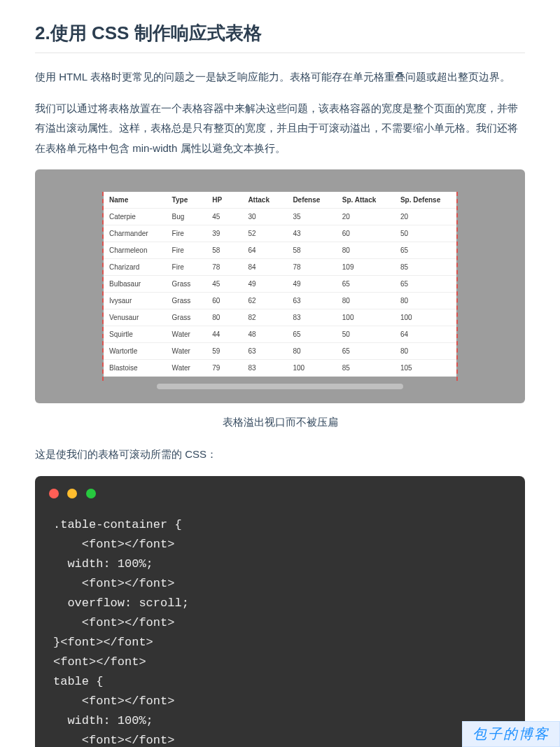  I want to click on table-header: Type, so click(187, 200).